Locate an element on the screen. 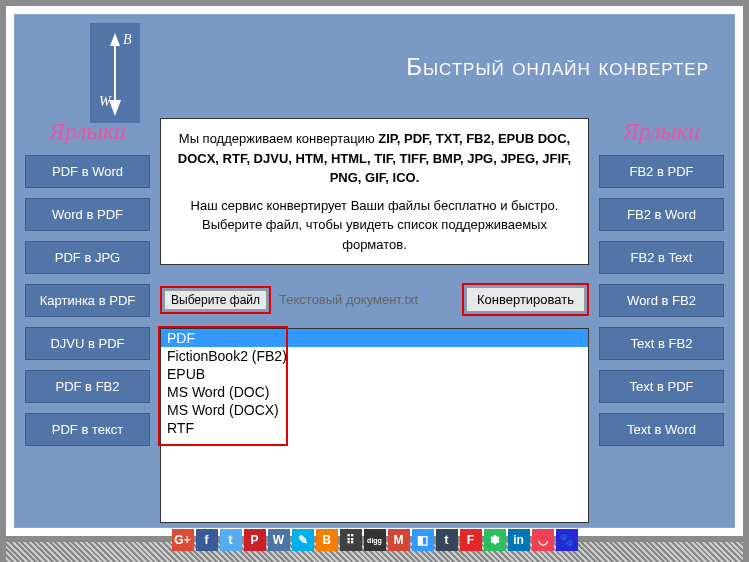 The height and width of the screenshot is (562, 749). sidebar-link: Text в Word is located at coordinates (662, 430).